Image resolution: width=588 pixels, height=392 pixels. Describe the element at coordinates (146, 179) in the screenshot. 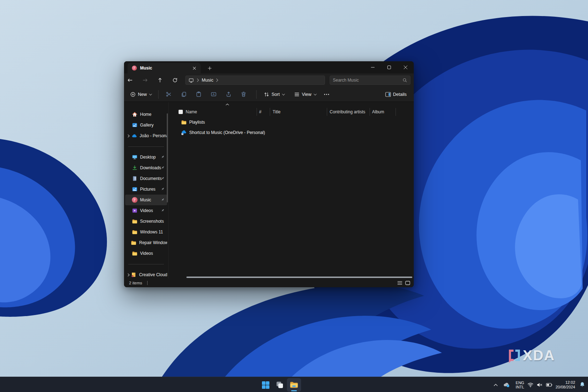

I see `sidebar-item-documents: Documents` at that location.